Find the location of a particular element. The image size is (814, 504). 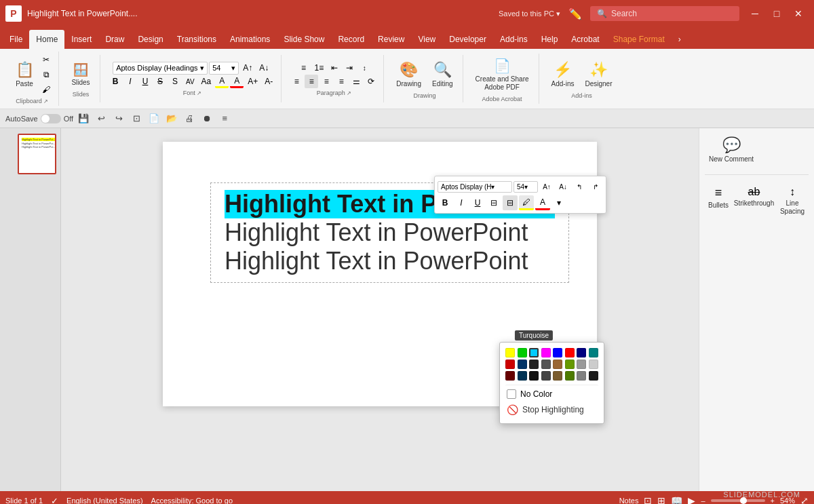

color-turquoise: Turquoise is located at coordinates (534, 353).